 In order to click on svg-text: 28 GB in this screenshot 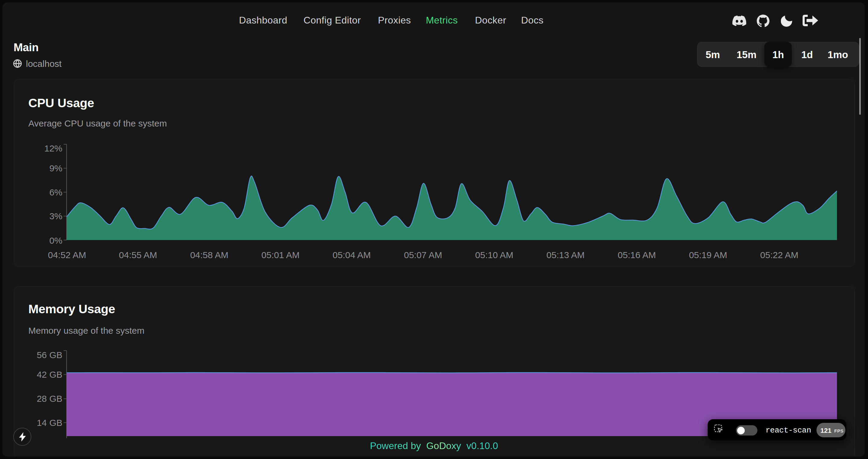, I will do `click(50, 399)`.